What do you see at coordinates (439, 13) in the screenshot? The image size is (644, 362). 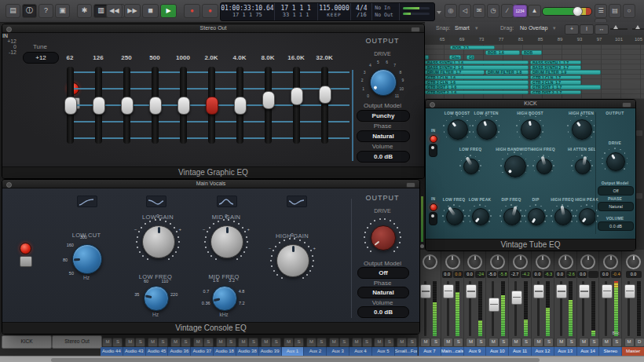 I see `lcd-disclosure-icon` at bounding box center [439, 13].